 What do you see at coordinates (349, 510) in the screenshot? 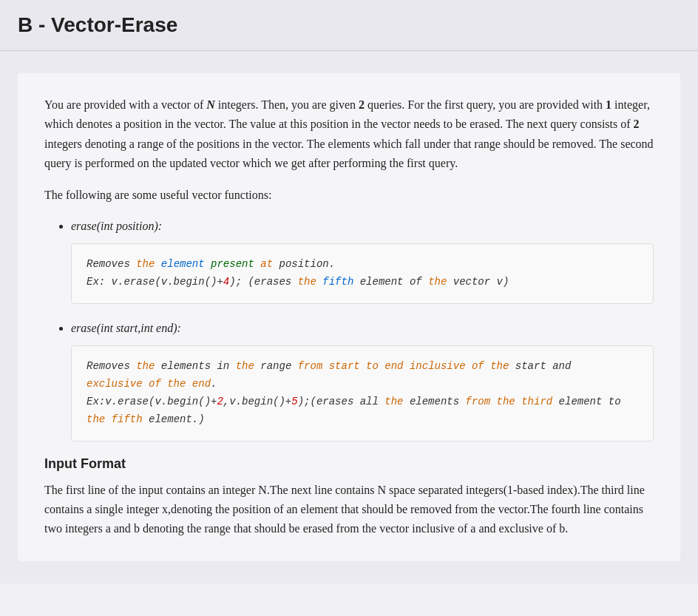
I see `input-format-text: The first line of the input contains an …` at bounding box center [349, 510].